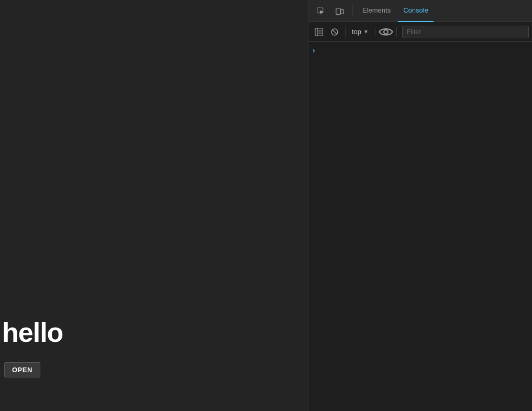 The height and width of the screenshot is (411, 532). What do you see at coordinates (357, 31) in the screenshot?
I see `frame-selector-label: top` at bounding box center [357, 31].